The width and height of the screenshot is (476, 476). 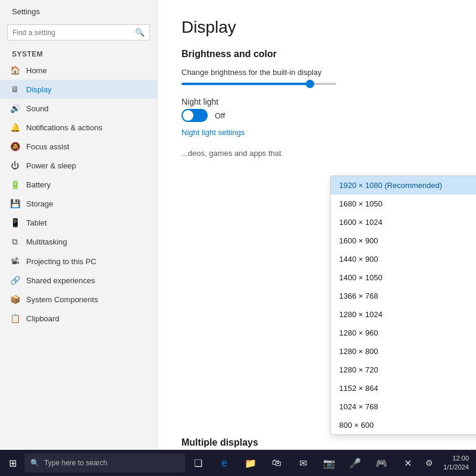 What do you see at coordinates (403, 314) in the screenshot?
I see `dropdown-item-7: 1280 × 1024` at bounding box center [403, 314].